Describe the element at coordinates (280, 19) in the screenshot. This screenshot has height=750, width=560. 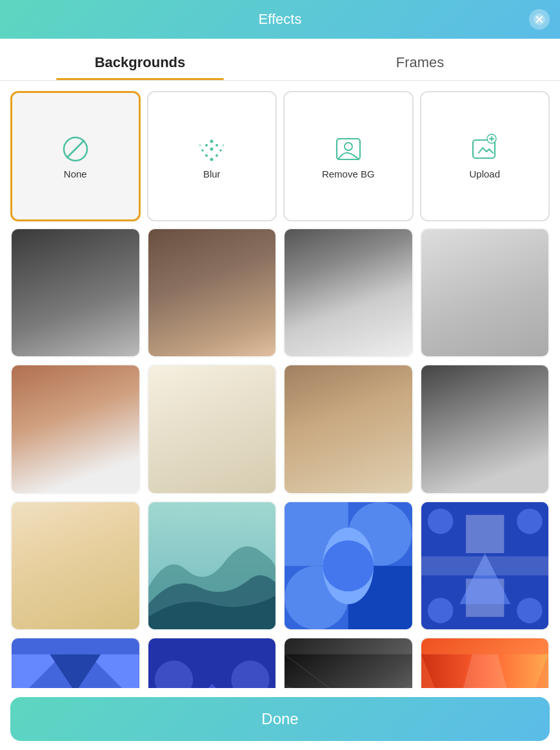
I see `modal-header: Effects` at that location.